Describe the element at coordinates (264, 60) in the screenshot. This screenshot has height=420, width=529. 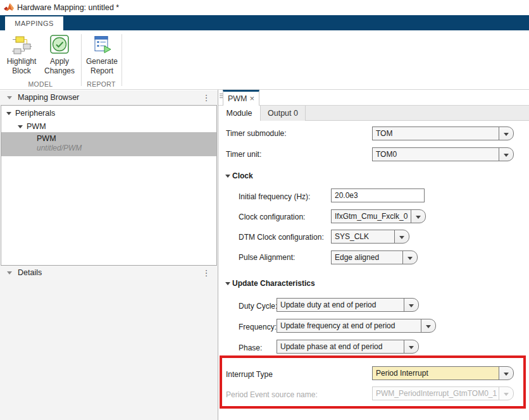
I see `toolstrip: Highlight Block Apply Changes Gen` at that location.